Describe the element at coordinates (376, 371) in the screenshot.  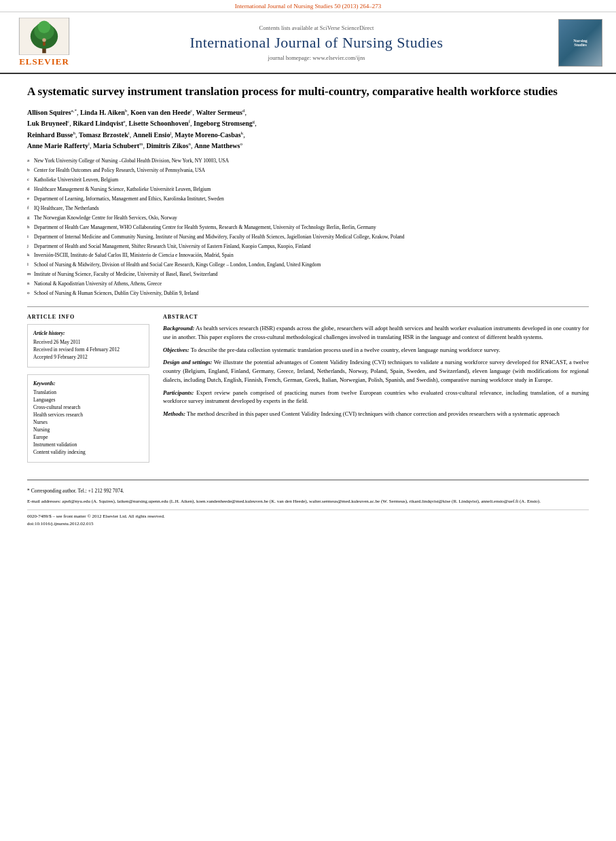
I see `design-text: We illustrate the potential advantages o…` at that location.